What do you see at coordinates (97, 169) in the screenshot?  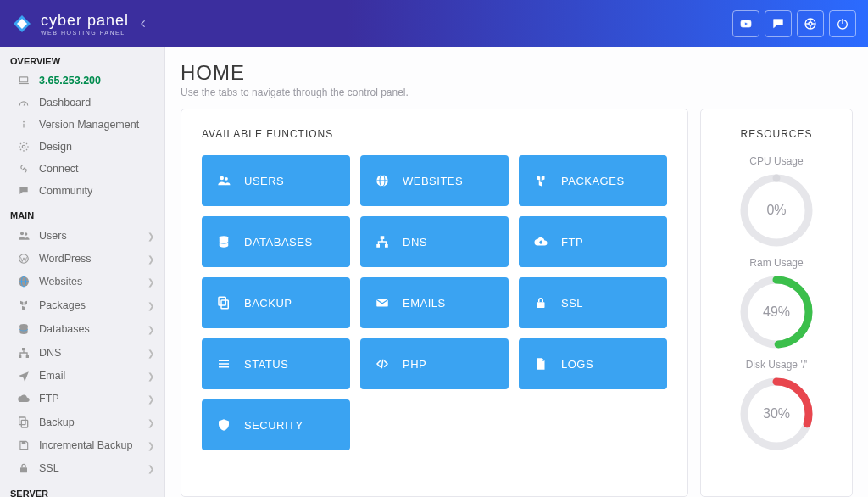 I see `sidebar-item-label: Connect` at bounding box center [97, 169].